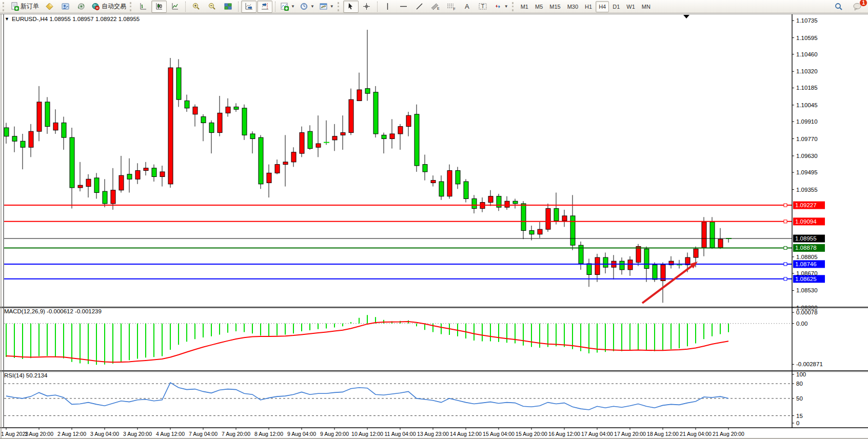 The height and width of the screenshot is (439, 868). I want to click on tf-button-w1: W1, so click(631, 7).